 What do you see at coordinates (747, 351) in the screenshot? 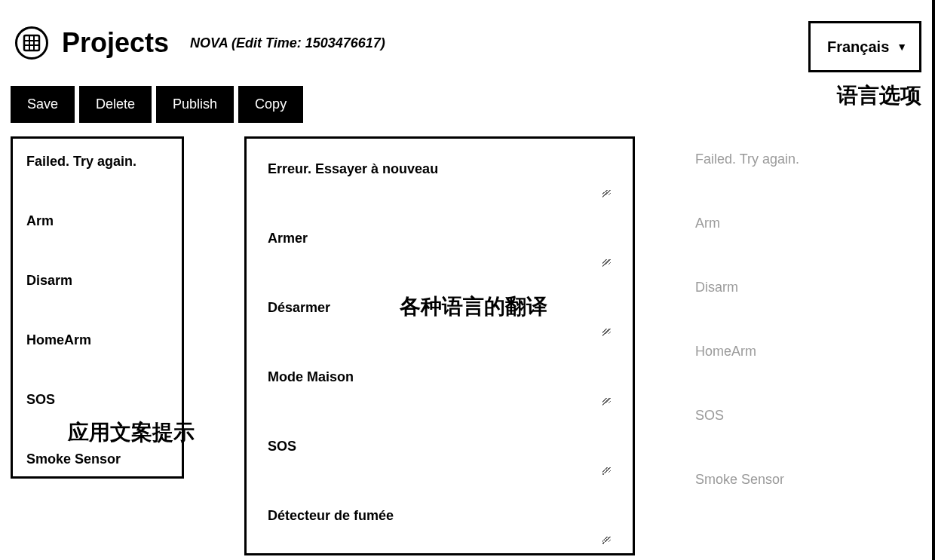
I see `reference-string: HomeArm` at bounding box center [747, 351].